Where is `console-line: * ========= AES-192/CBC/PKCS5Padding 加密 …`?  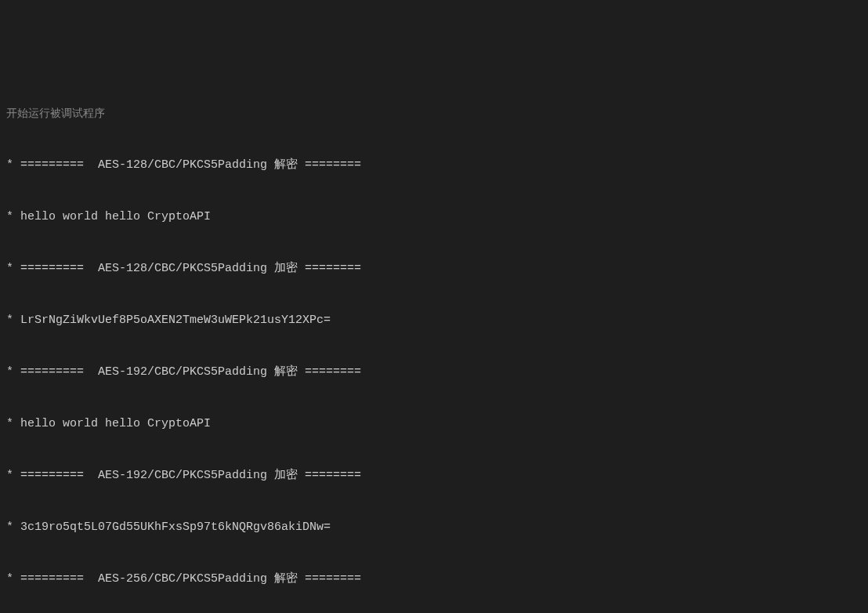 console-line: * ========= AES-192/CBC/PKCS5Padding 加密 … is located at coordinates (434, 476).